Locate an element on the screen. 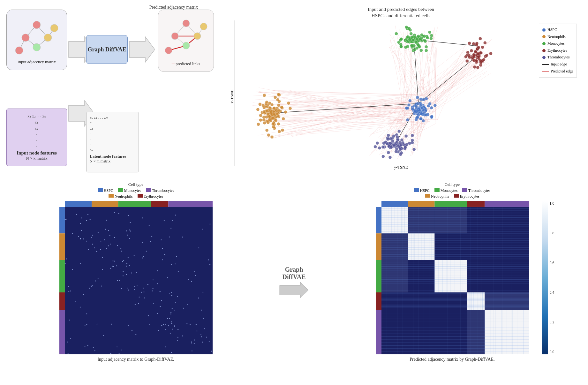 This screenshot has height=385, width=588. latent-features-box: z₁ z₂ . . . zₘ c₁ c₂ · · · cₙ Latent nod… is located at coordinates (112, 142).